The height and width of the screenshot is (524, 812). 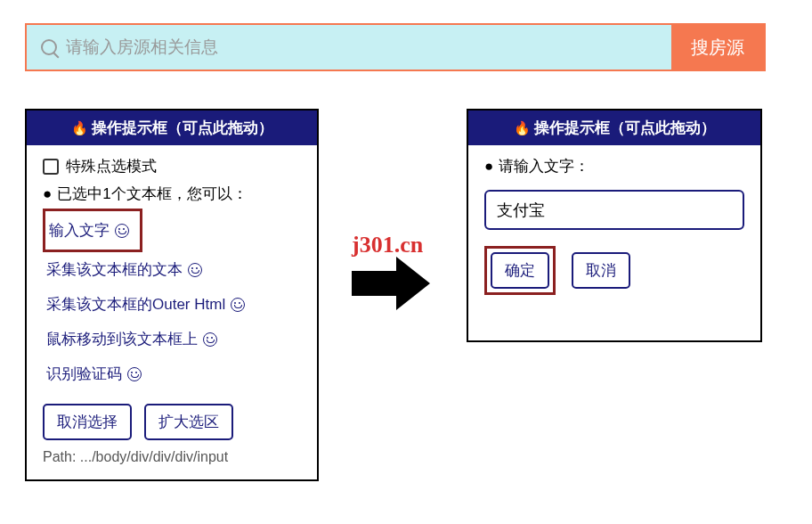 What do you see at coordinates (125, 269) in the screenshot?
I see `action-collect-text: 采集该文本框的文本` at bounding box center [125, 269].